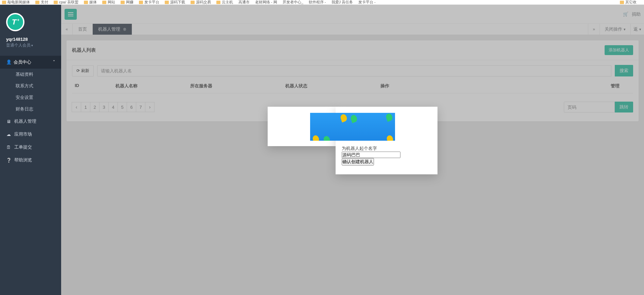  I want to click on confirm-create-button: 确认创建机器人, so click(358, 162).